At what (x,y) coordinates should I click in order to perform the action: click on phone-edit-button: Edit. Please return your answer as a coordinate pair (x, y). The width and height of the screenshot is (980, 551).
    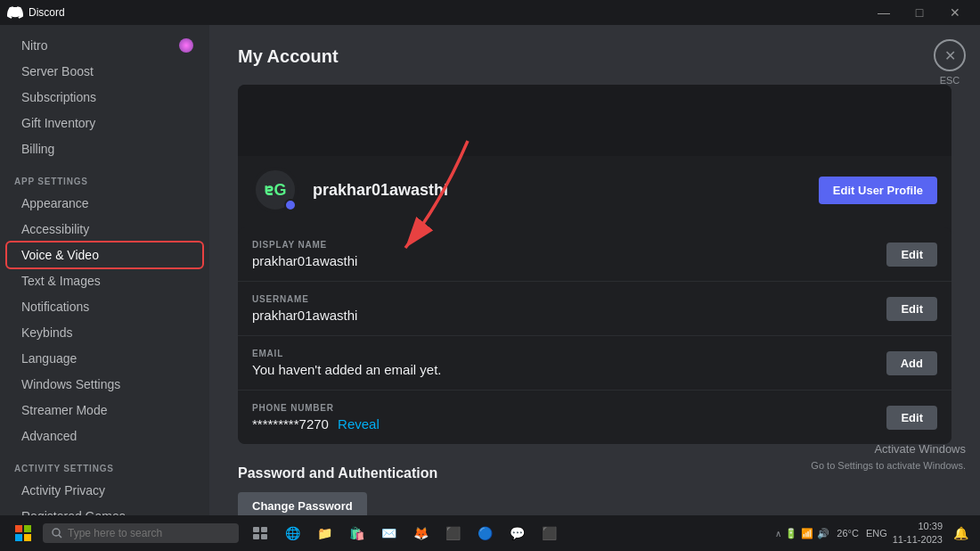
    Looking at the image, I should click on (912, 417).